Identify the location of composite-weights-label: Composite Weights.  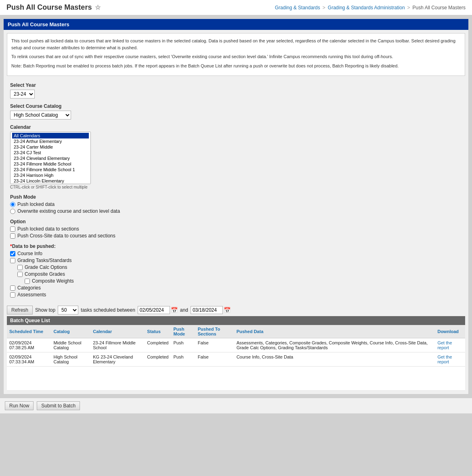
(53, 281).